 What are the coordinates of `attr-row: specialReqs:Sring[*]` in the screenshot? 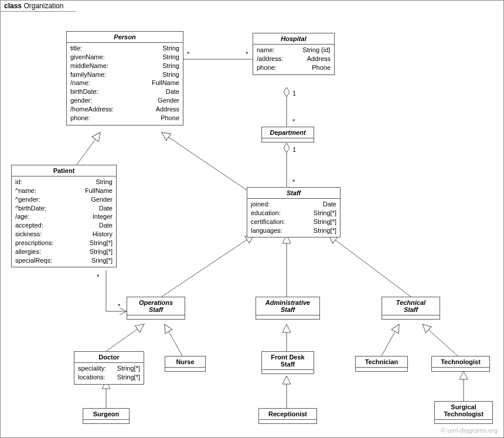 It's located at (64, 260).